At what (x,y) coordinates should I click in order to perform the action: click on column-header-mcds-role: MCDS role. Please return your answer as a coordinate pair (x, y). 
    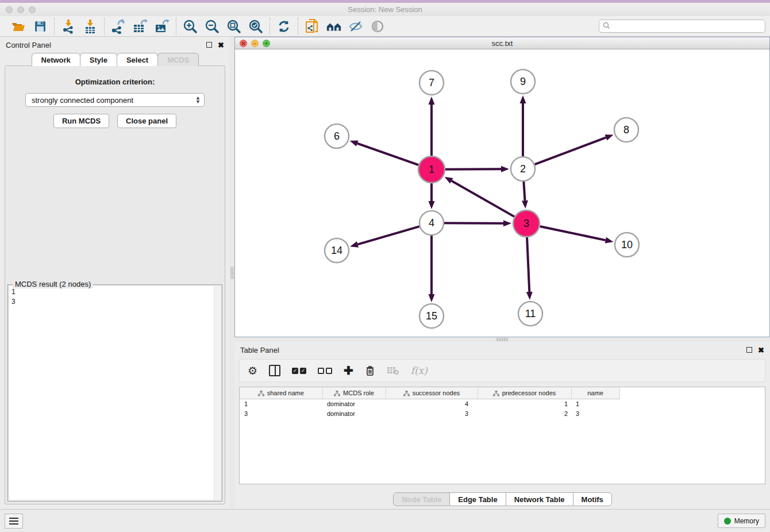
    Looking at the image, I should click on (354, 393).